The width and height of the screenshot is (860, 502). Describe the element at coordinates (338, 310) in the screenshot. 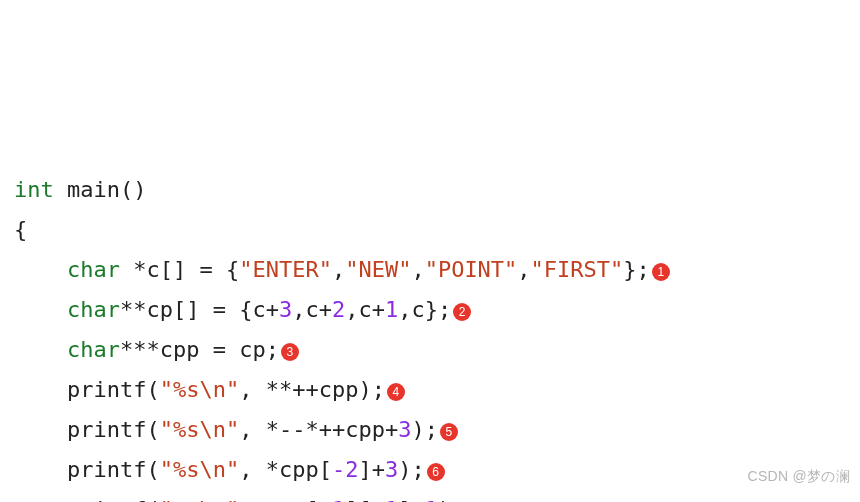

I see `token-num: 2` at that location.